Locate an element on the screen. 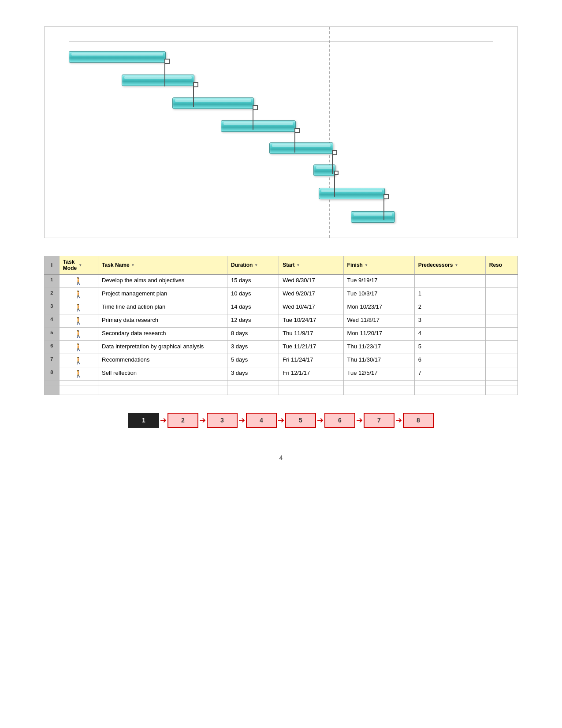 The image size is (562, 728). flow-box-6: 6 is located at coordinates (340, 420).